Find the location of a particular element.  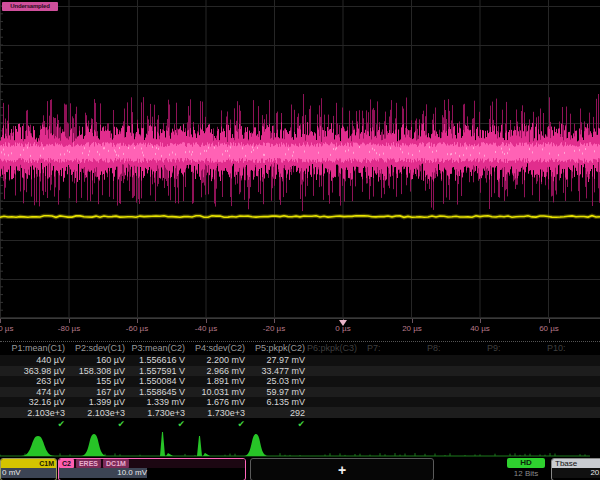

param-header: P9: is located at coordinates (515, 348).